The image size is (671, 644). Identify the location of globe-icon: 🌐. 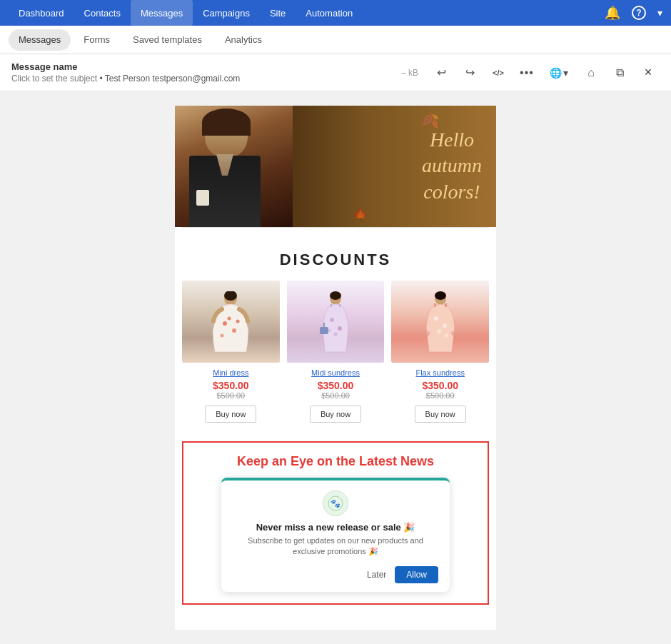
(555, 73).